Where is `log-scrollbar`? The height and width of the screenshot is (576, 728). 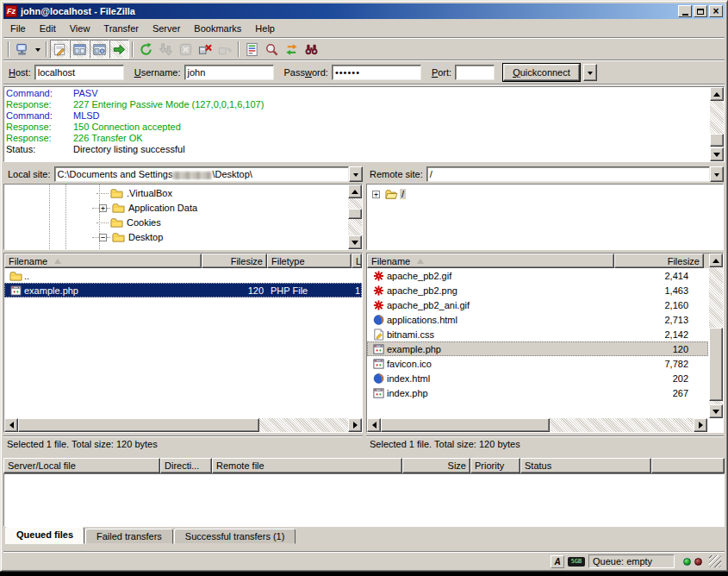
log-scrollbar is located at coordinates (717, 124).